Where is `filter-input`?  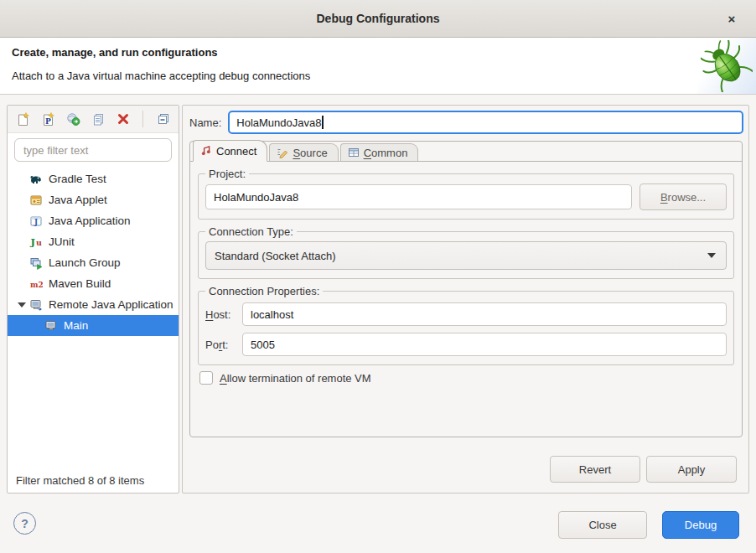
filter-input is located at coordinates (93, 150).